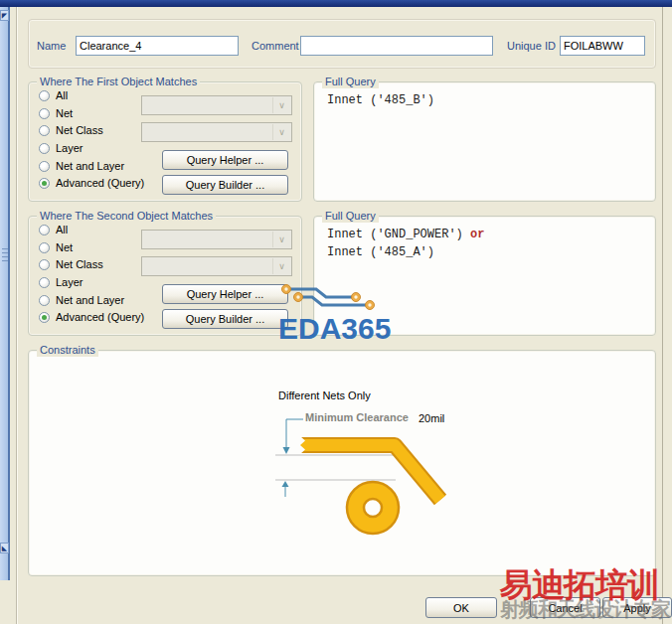 This screenshot has height=624, width=672. What do you see at coordinates (54, 95) in the screenshot?
I see `radio-first-all: All` at bounding box center [54, 95].